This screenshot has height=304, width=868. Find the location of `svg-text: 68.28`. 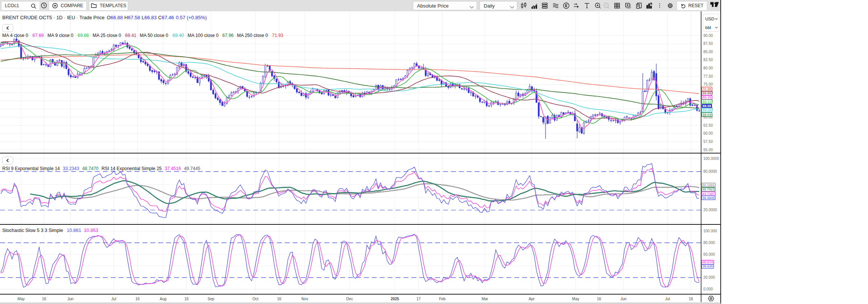

svg-text: 68.28 is located at coordinates (707, 110).